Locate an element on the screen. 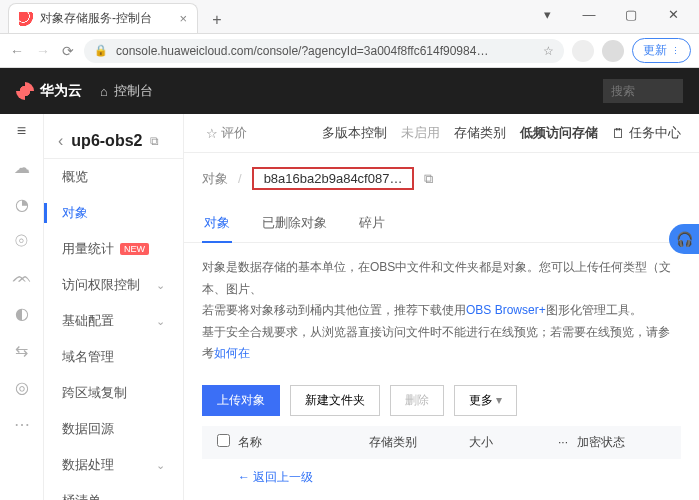  console-label: 控制台 is located at coordinates (134, 91).